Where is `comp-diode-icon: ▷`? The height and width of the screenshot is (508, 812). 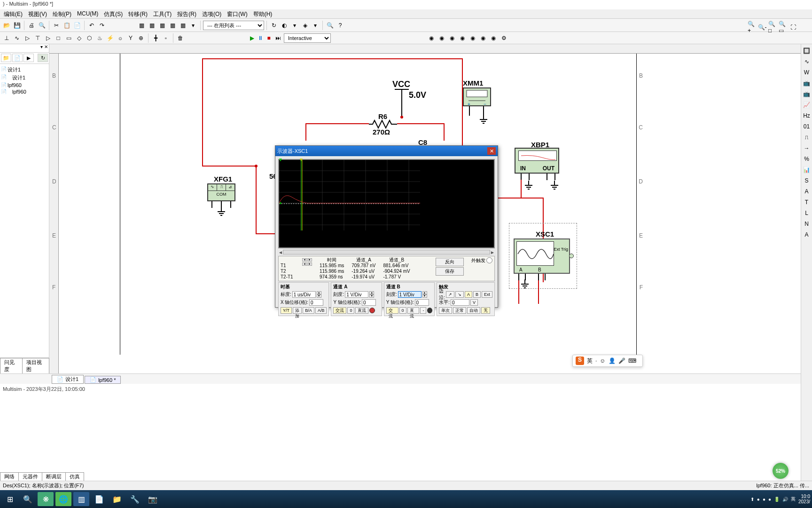
comp-diode-icon: ▷ is located at coordinates (27, 38).